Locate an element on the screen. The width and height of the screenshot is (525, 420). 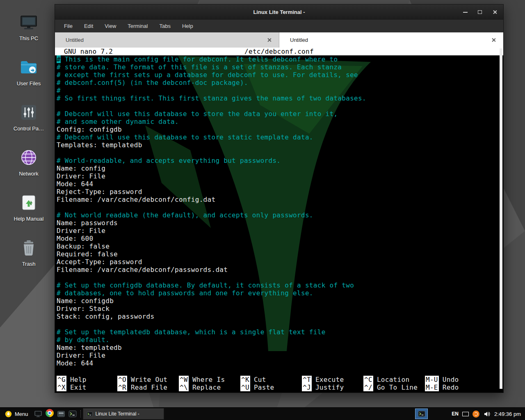
terminal-line: Required: false is located at coordinates (280, 254).